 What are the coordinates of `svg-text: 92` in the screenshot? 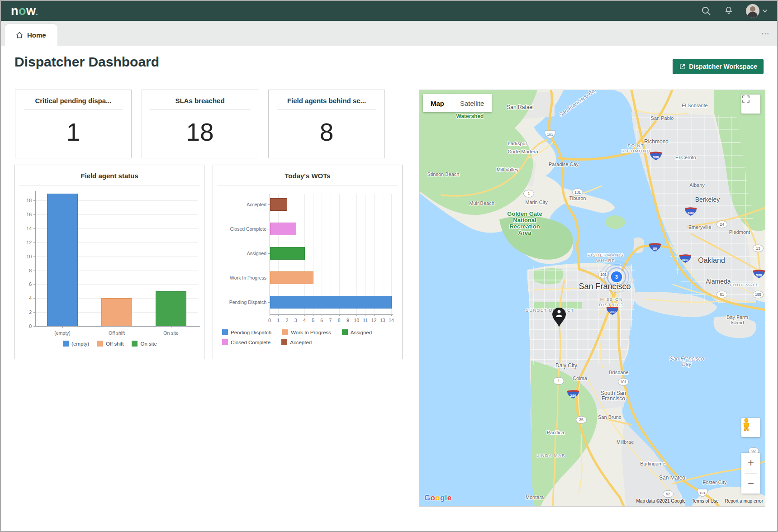 It's located at (668, 494).